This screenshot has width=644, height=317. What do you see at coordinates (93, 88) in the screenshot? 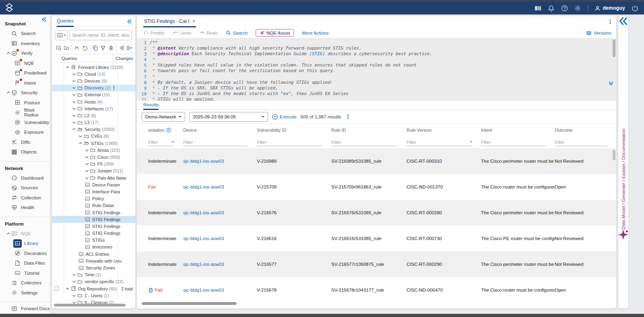
I see `tree-item-discovery: Discovery(2)` at bounding box center [93, 88].